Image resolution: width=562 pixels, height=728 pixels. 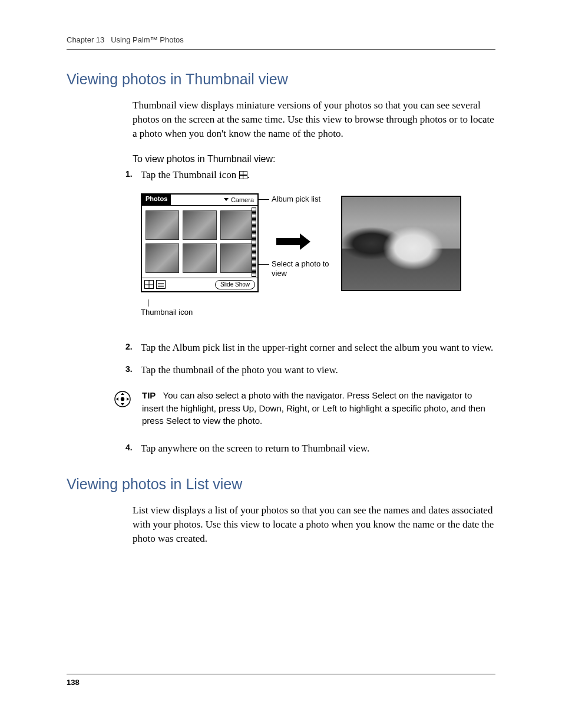 I want to click on step-1: 1. Tap the Thumbnail icon ., so click(x=310, y=175).